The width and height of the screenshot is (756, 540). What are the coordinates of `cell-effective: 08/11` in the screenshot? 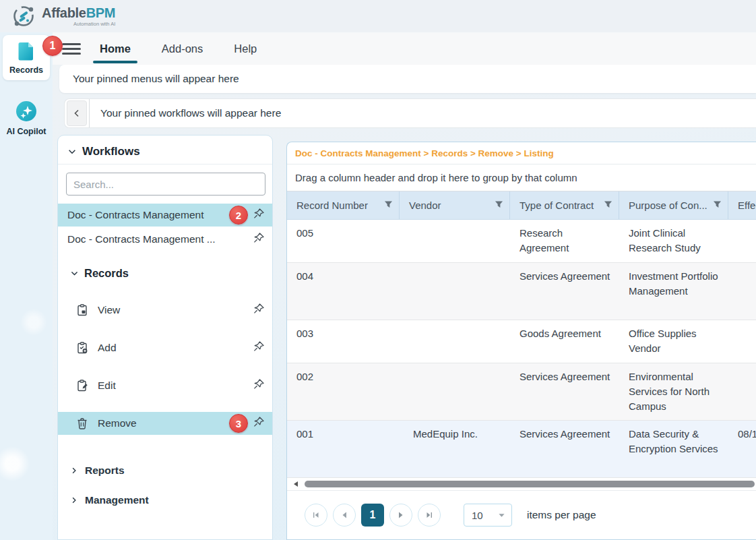 It's located at (743, 449).